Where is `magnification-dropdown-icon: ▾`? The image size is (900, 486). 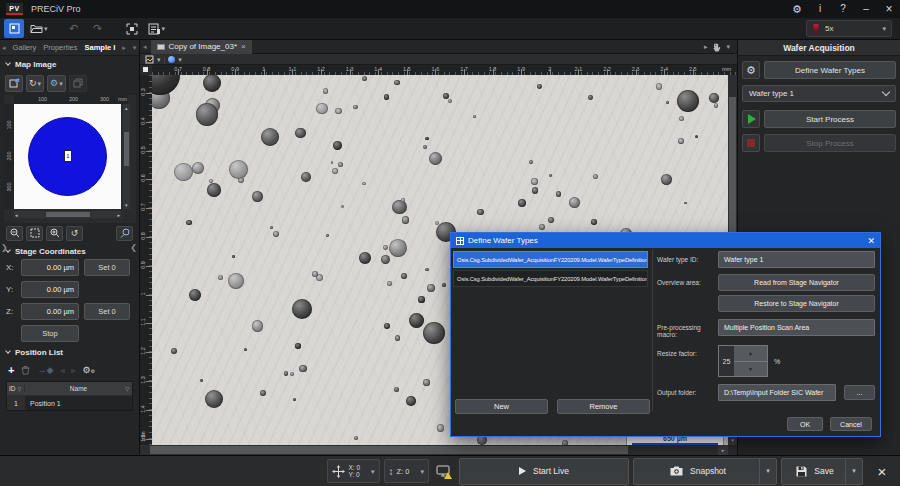
magnification-dropdown-icon: ▾ is located at coordinates (884, 28).